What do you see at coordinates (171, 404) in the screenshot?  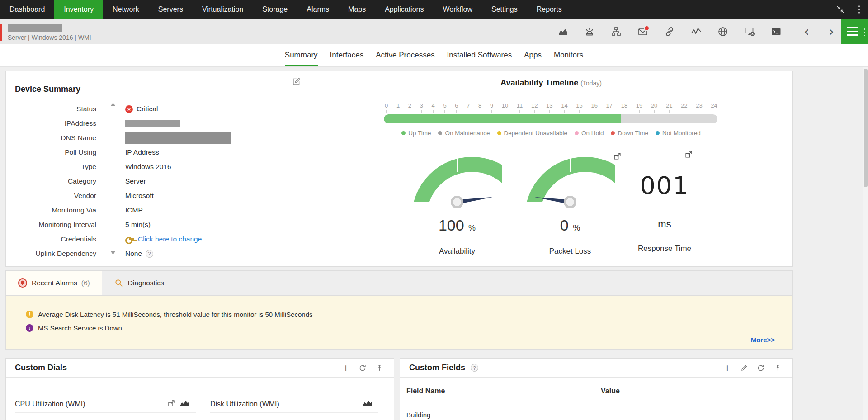 I see `dial-graph-popout-icon` at bounding box center [171, 404].